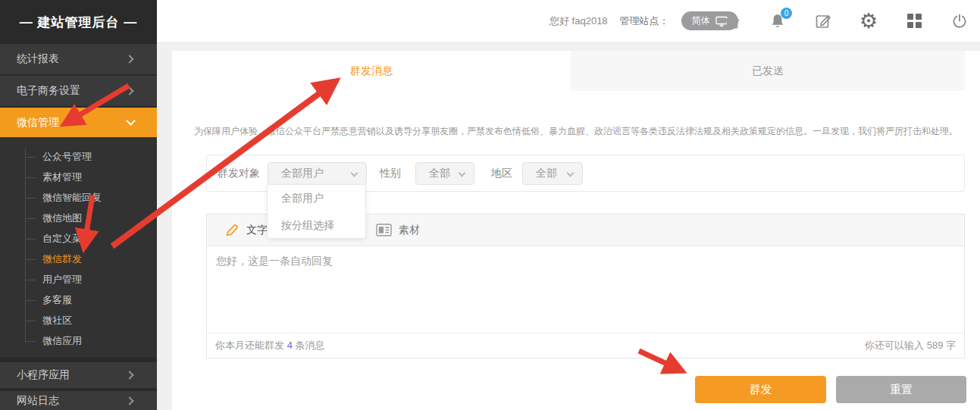 This screenshot has height=410, width=980. Describe the element at coordinates (49, 91) in the screenshot. I see `sidebar-item-label: 电子商务设置` at that location.